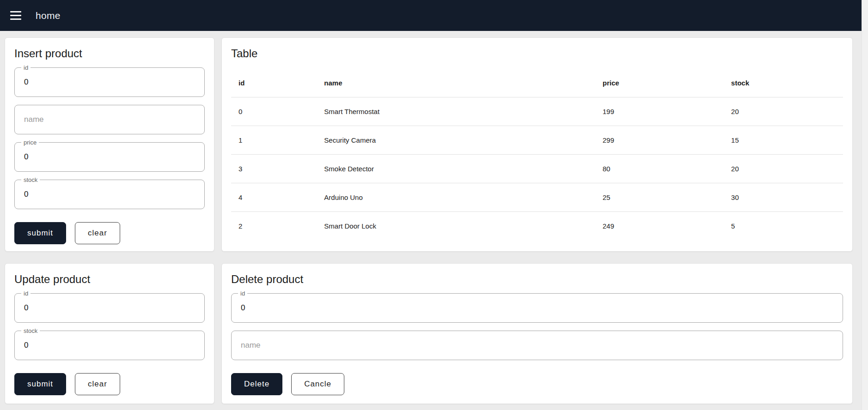 Image resolution: width=868 pixels, height=410 pixels. What do you see at coordinates (318, 384) in the screenshot?
I see `cancel-button: Cancle` at bounding box center [318, 384].